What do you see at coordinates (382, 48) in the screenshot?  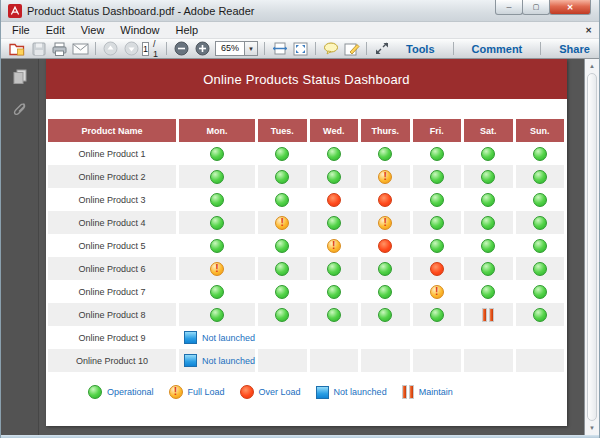 I see `fullscreen-icon` at bounding box center [382, 48].